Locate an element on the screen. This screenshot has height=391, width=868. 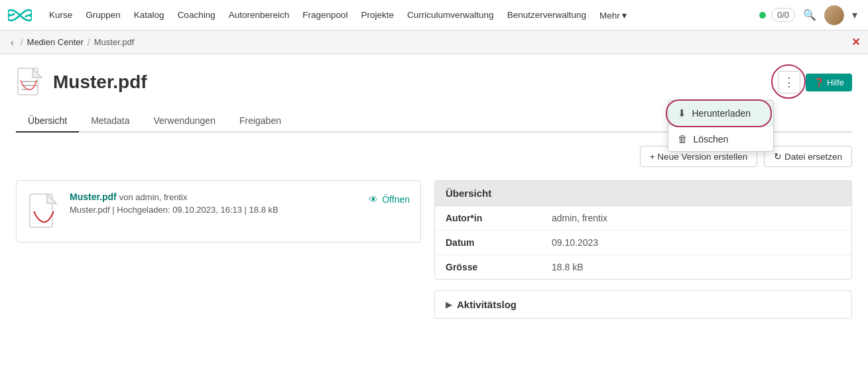
nav-score: 0/0 is located at coordinates (783, 15).